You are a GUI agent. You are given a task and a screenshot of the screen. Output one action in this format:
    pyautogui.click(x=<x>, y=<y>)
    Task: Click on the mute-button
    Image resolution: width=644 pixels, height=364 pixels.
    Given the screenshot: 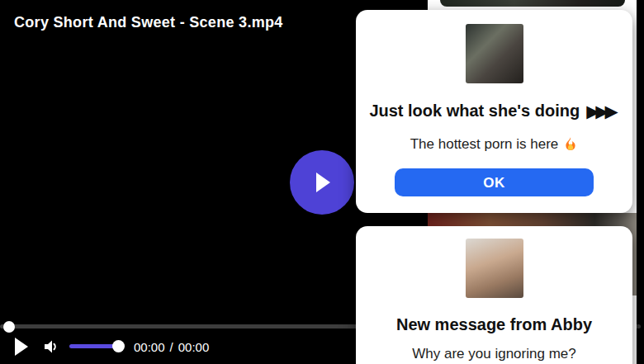 What is the action you would take?
    pyautogui.click(x=50, y=347)
    